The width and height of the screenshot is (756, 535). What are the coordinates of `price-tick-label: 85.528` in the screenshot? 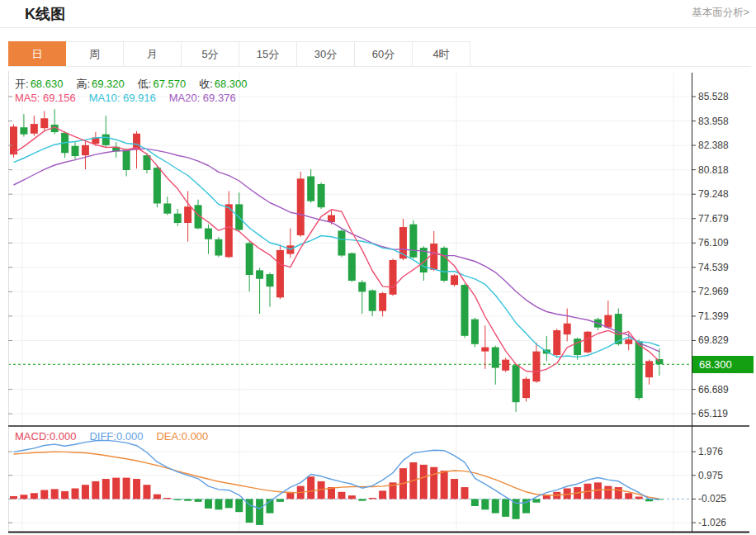 It's located at (713, 97).